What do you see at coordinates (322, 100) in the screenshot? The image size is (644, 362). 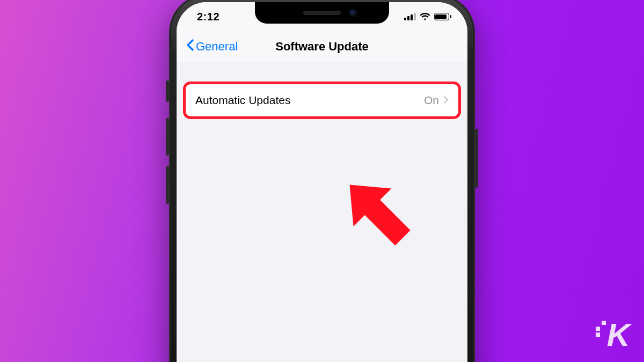 I see `annotation-highlight: Automatic Updates On` at bounding box center [322, 100].